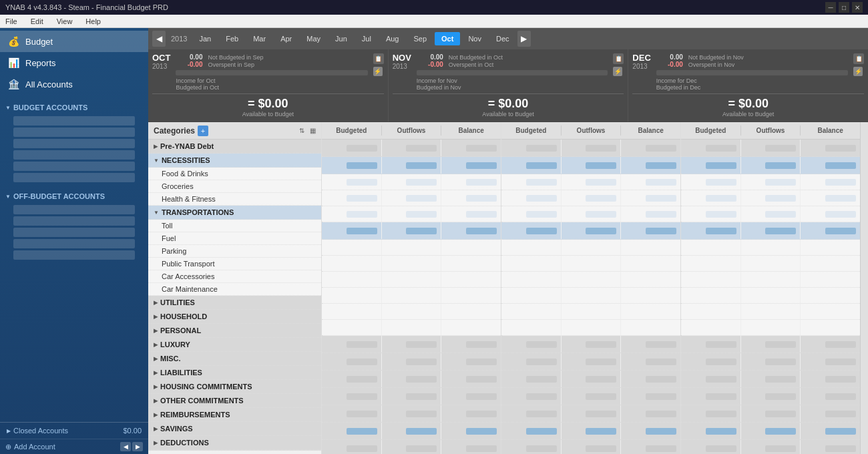 The height and width of the screenshot is (454, 868). What do you see at coordinates (831, 7) in the screenshot?
I see `minimize-button: ─` at bounding box center [831, 7].